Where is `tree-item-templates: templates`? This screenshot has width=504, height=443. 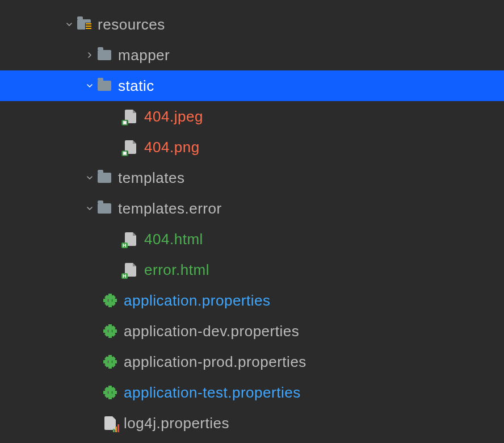 tree-item-templates: templates is located at coordinates (252, 178).